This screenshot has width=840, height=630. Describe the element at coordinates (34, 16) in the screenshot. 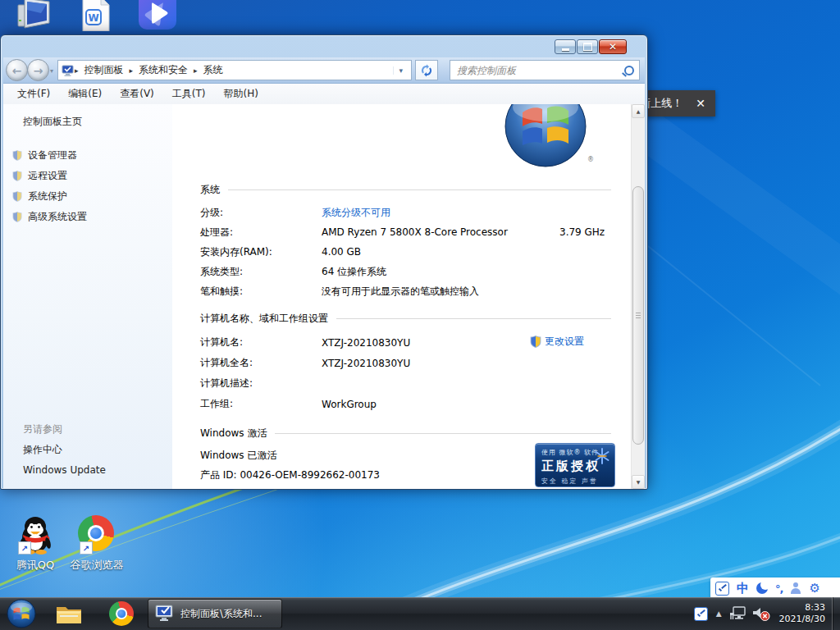

I see `desktop-icon-computer` at that location.